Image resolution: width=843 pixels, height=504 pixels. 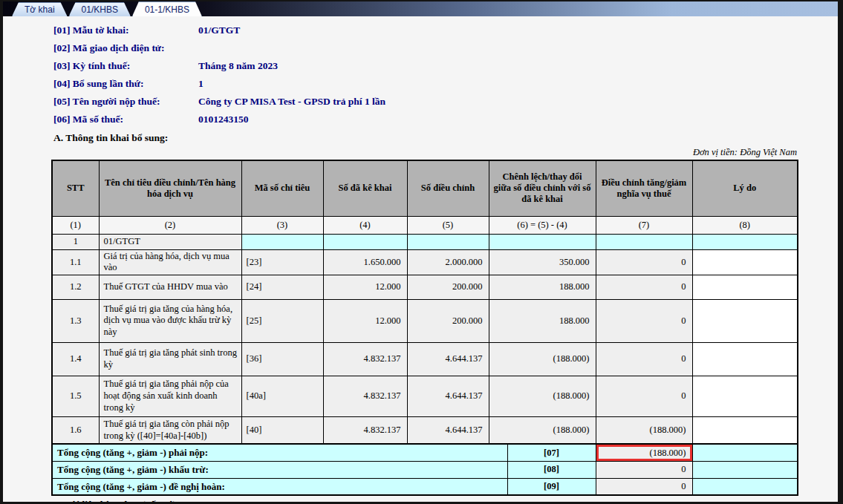 I want to click on field-value-ten-nguoi-nop-thue: Công ty CP MISA Test - GPSD trả phí 1 lầ…, so click(x=292, y=102).